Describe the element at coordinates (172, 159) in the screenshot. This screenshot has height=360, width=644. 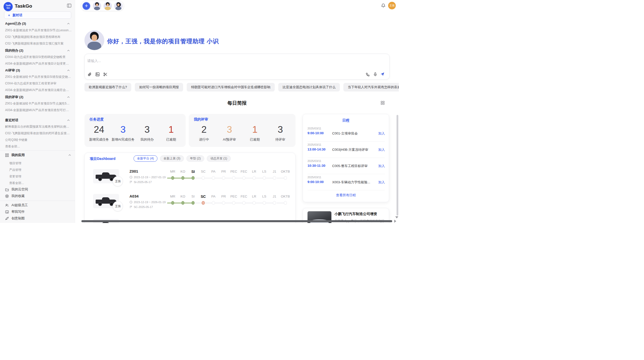
I see `tab-new-body: 全新上装 (3)` at that location.